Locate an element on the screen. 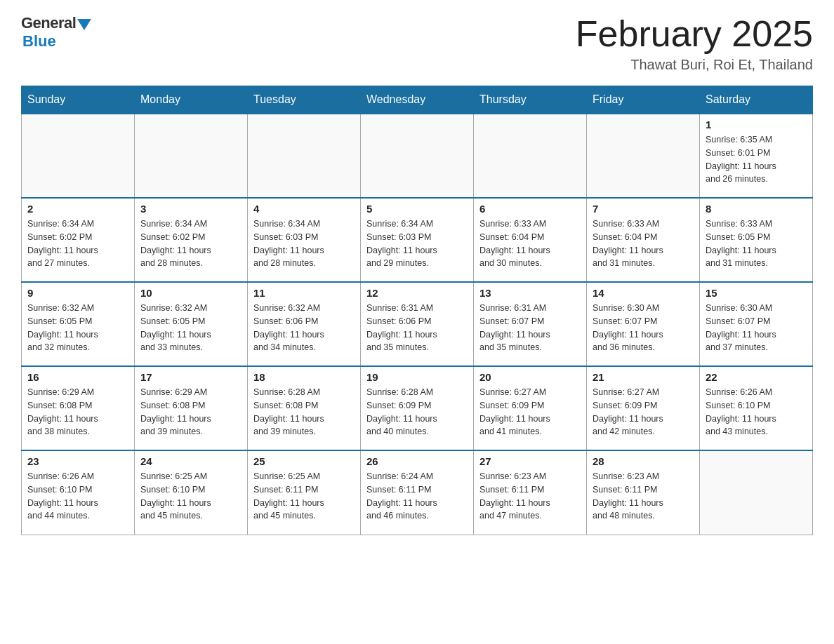 This screenshot has height=644, width=834. month-title: February 2025 is located at coordinates (694, 34).